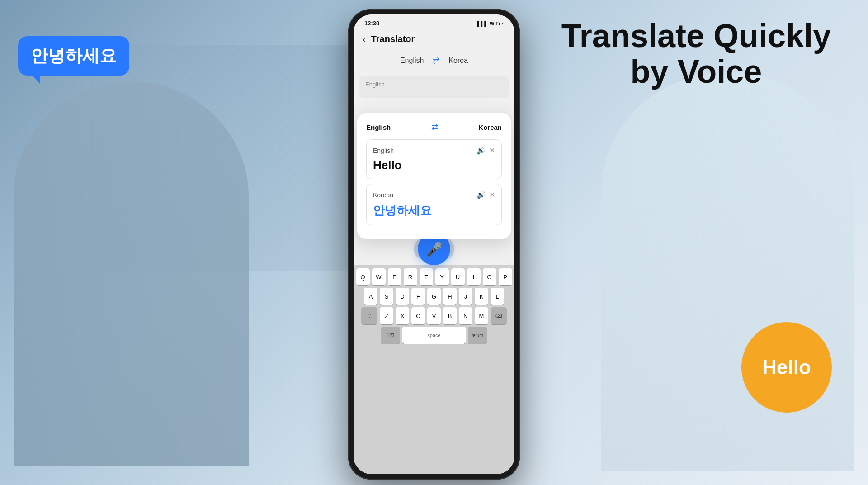  I want to click on korean-text: 안녕하세요, so click(74, 56).